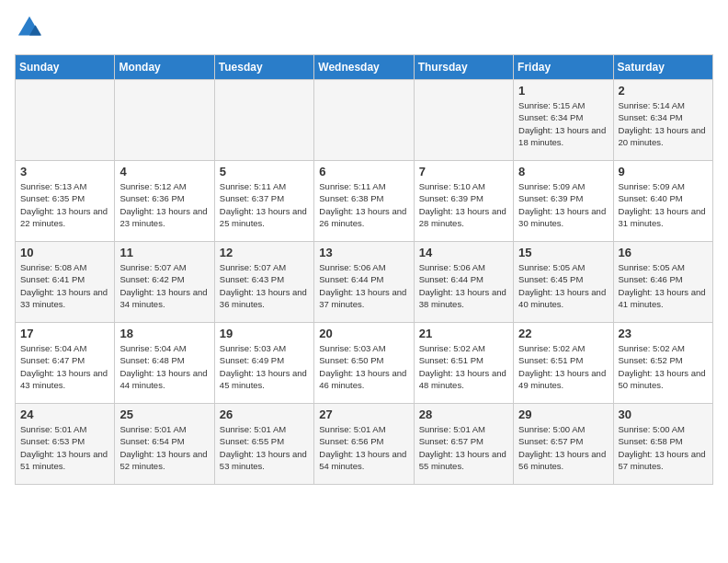 This screenshot has width=728, height=563. What do you see at coordinates (463, 444) in the screenshot?
I see `day-cell: 28Sunrise: 5:01 AM Sunset: 6:57 PM Dayli…` at bounding box center [463, 444].